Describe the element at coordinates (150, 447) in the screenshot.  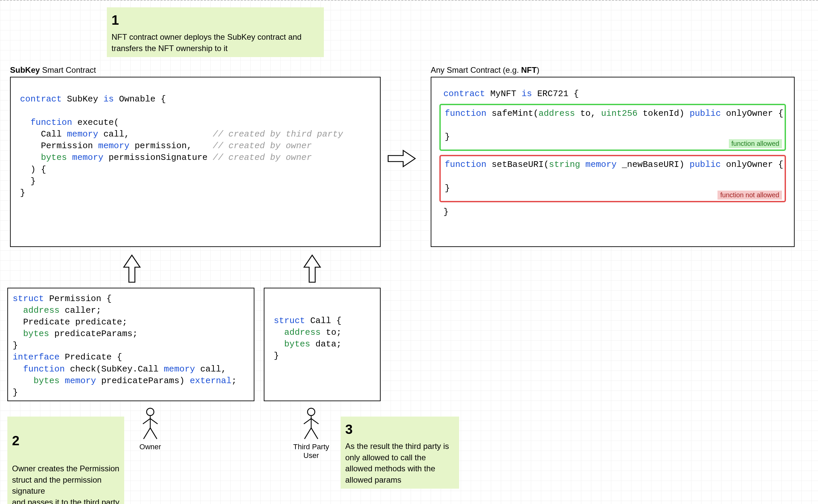
I see `actor-owner-label: Owner` at that location.